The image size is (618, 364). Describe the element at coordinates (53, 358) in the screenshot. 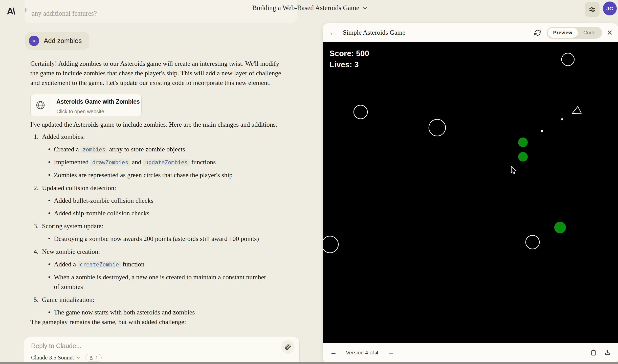

I see `model-name: Claude 3.5 Sonnet` at that location.